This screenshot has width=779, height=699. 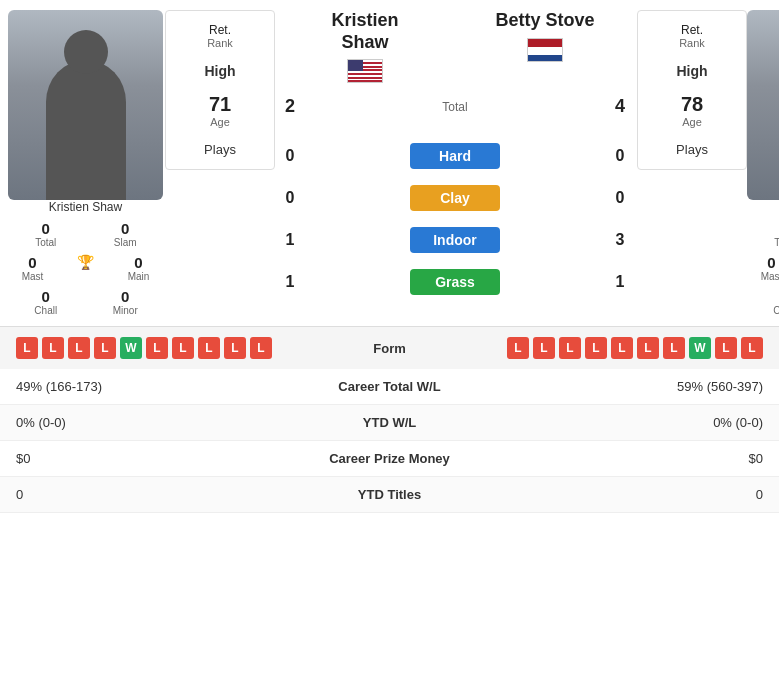 What do you see at coordinates (220, 71) in the screenshot?
I see `left-level: High` at bounding box center [220, 71].